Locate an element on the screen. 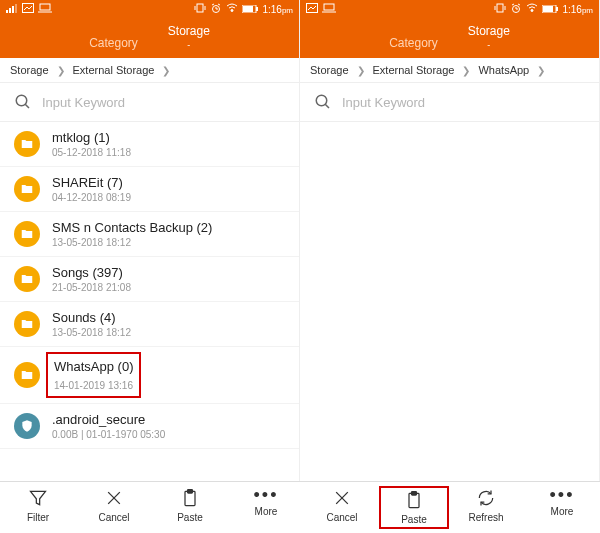 This screenshot has width=600, height=533. item-sub: 04-12-2018 08:19 is located at coordinates (92, 198).